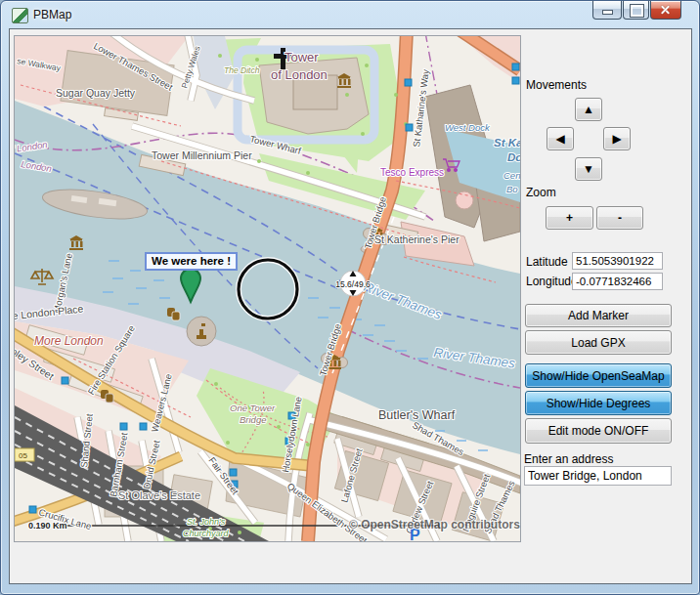 This screenshot has width=700, height=595. What do you see at coordinates (23, 455) in the screenshot?
I see `svg-text: 05` at bounding box center [23, 455].